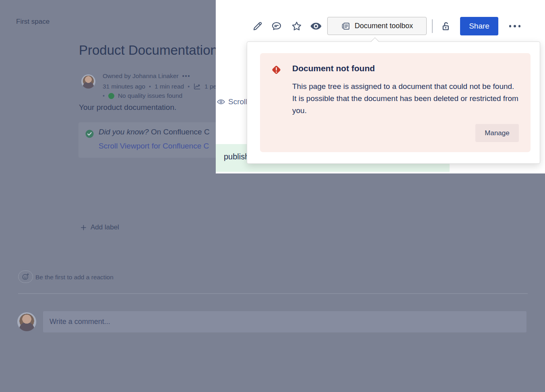 The image size is (545, 392). I want to click on eye-icon, so click(221, 102).